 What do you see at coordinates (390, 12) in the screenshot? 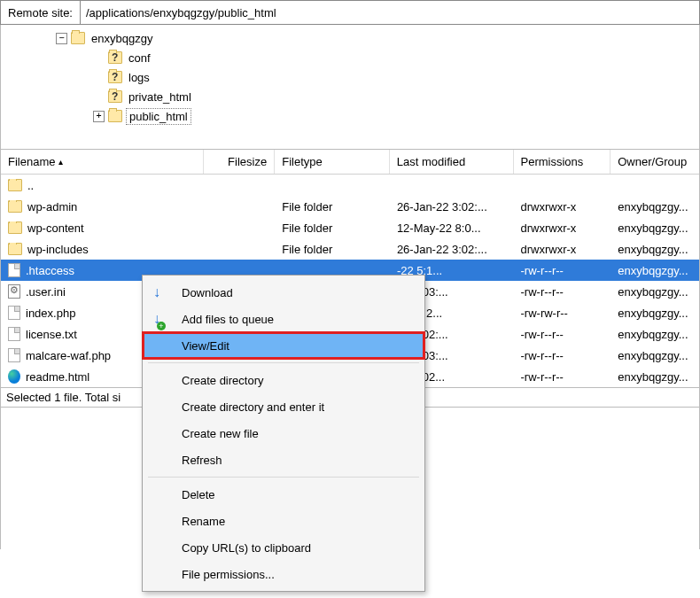
I see `remote-path-input` at bounding box center [390, 12].